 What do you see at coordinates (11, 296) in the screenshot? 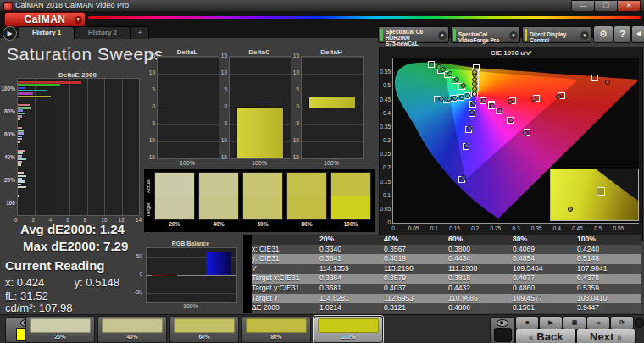
I see `fl-label: fL:` at bounding box center [11, 296].